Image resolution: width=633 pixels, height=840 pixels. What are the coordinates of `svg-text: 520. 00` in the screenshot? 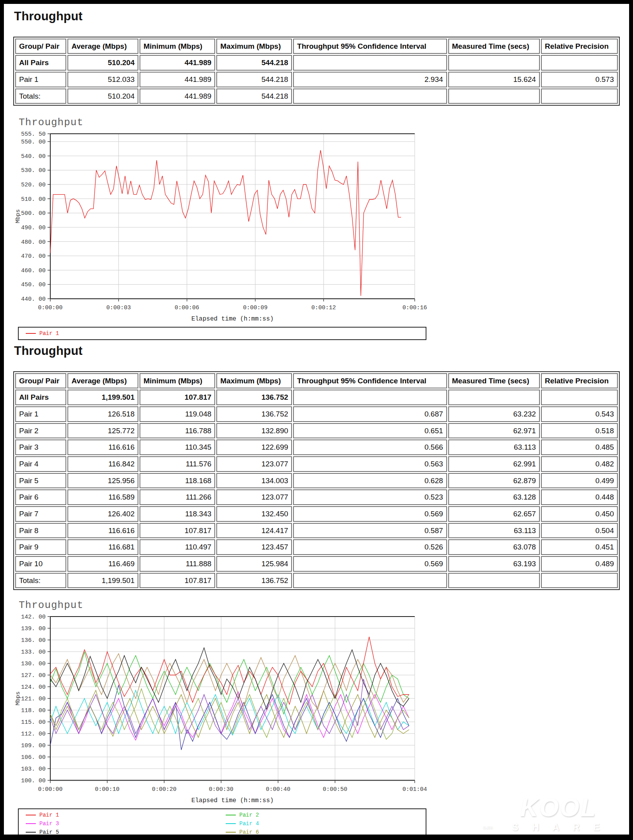 It's located at (34, 185).